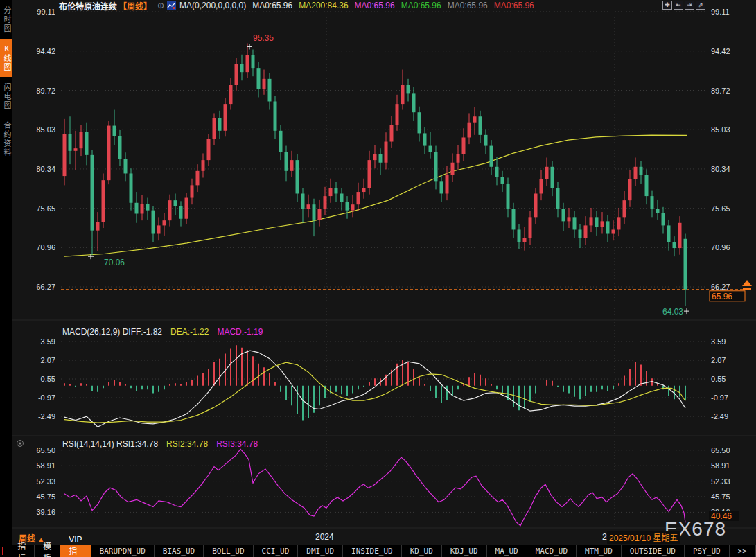  Describe the element at coordinates (161, 444) in the screenshot. I see `rsi-header: RSI(14,14,14) RSI1:34.78RSI2:34.78RSI3:3…` at that location.